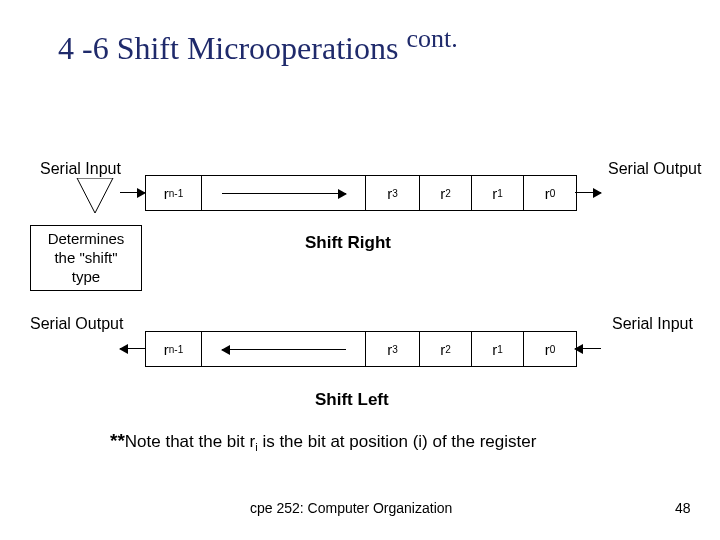 The width and height of the screenshot is (720, 540). I want to click on arrow-out-right, so click(588, 192).